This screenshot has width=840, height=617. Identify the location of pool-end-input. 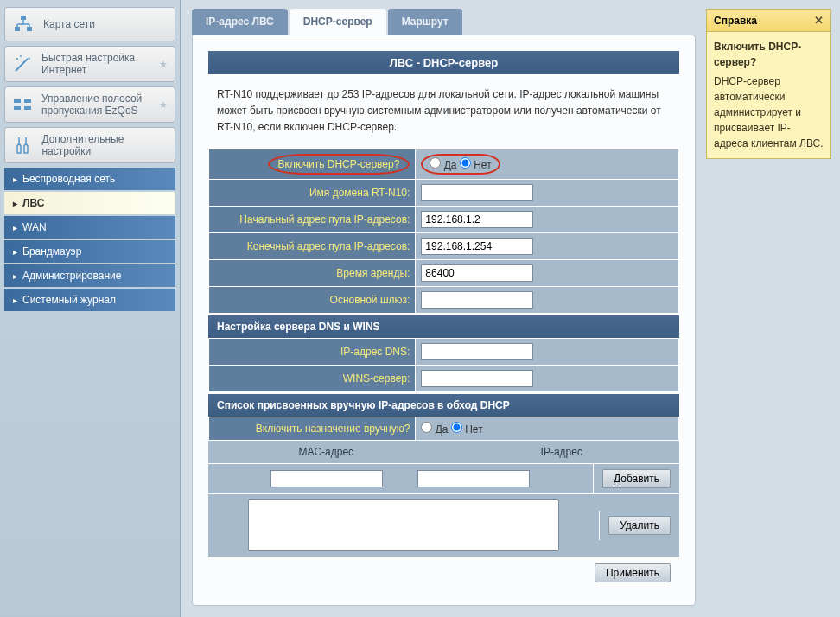
(477, 246).